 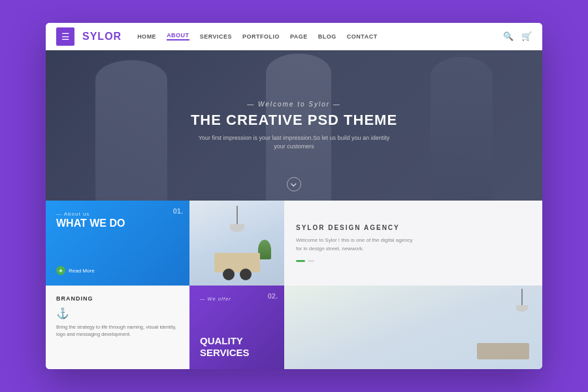 I want to click on chevron-down-icon, so click(x=293, y=184).